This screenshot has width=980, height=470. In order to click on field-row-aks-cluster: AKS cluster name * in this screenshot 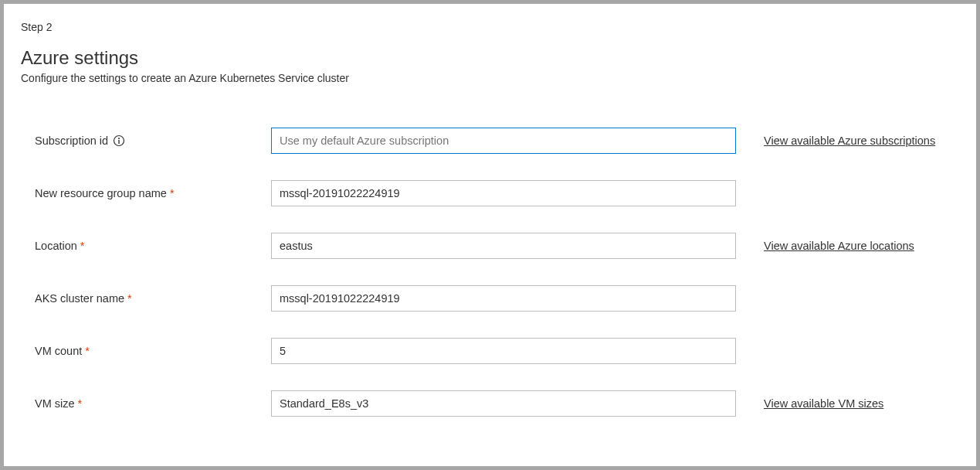, I will do `click(497, 298)`.